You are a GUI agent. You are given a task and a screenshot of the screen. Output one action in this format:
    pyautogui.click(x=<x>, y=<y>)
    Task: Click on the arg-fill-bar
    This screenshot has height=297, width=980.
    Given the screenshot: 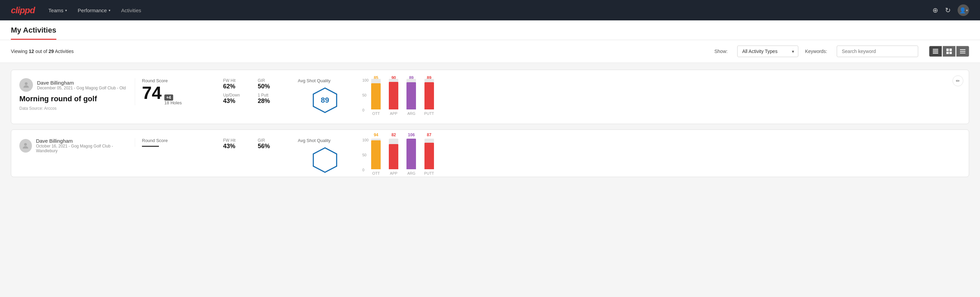 What is the action you would take?
    pyautogui.click(x=411, y=96)
    